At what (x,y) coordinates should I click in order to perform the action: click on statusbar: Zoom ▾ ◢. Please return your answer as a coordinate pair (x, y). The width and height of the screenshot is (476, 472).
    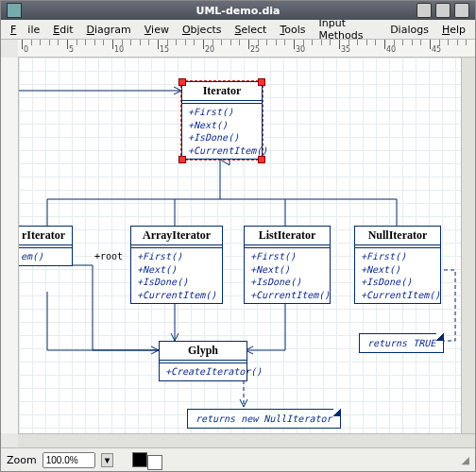
    Looking at the image, I should click on (238, 459).